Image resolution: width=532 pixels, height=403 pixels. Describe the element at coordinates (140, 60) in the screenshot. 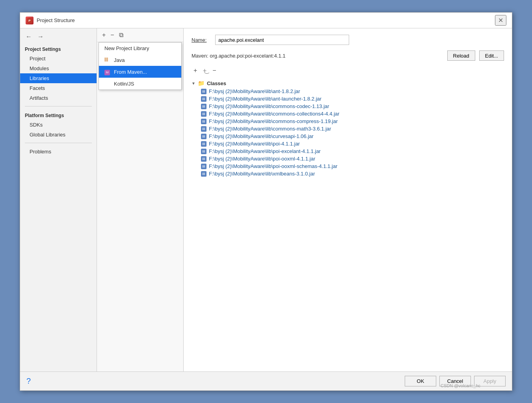

I see `java-library-item: ||| Java` at that location.